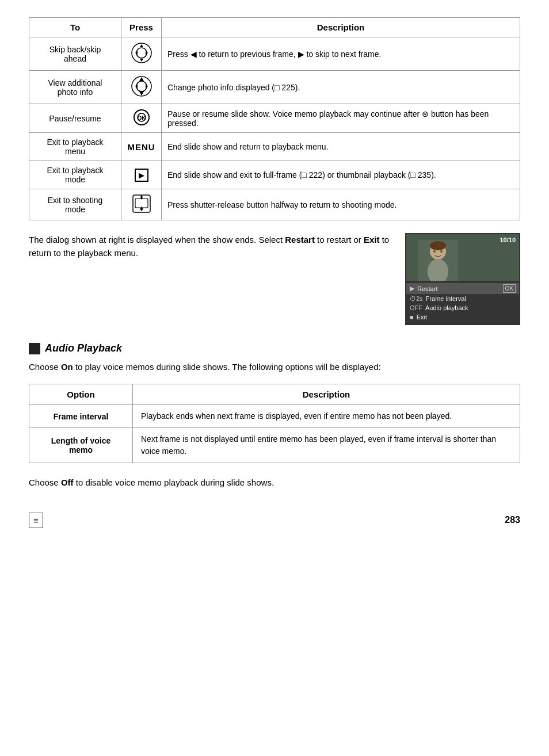 Image resolution: width=549 pixels, height=756 pixels. I want to click on section-icon, so click(35, 349).